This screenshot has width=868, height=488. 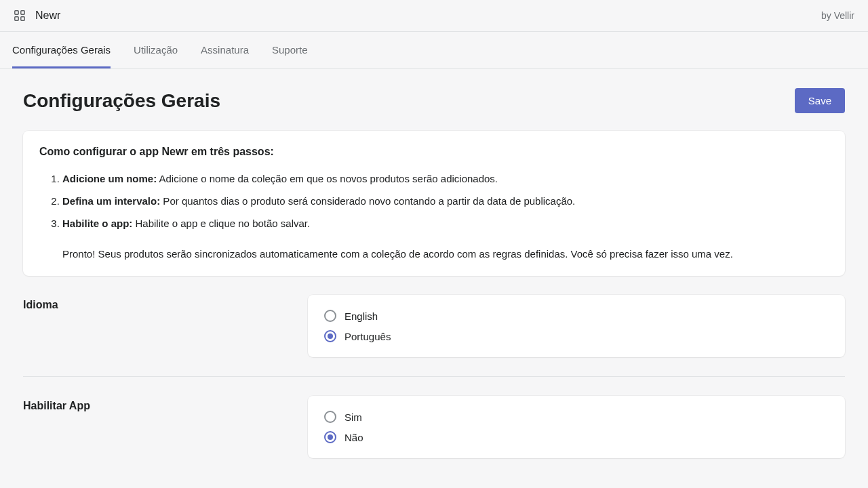 What do you see at coordinates (446, 179) in the screenshot?
I see `step-1: Adicione um nome: Adicione o nome da col…` at bounding box center [446, 179].